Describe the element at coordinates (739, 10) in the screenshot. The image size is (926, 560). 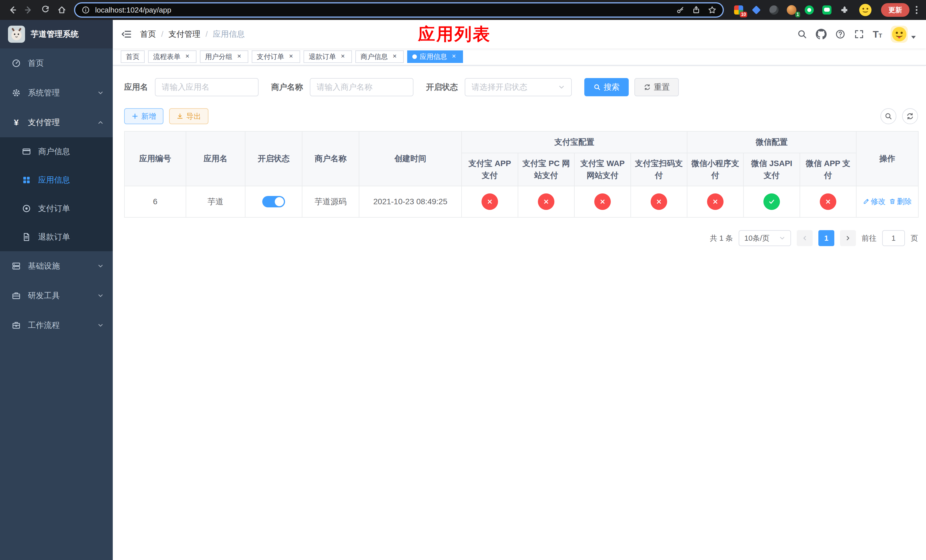
I see `extension-grid-icon: 10` at that location.